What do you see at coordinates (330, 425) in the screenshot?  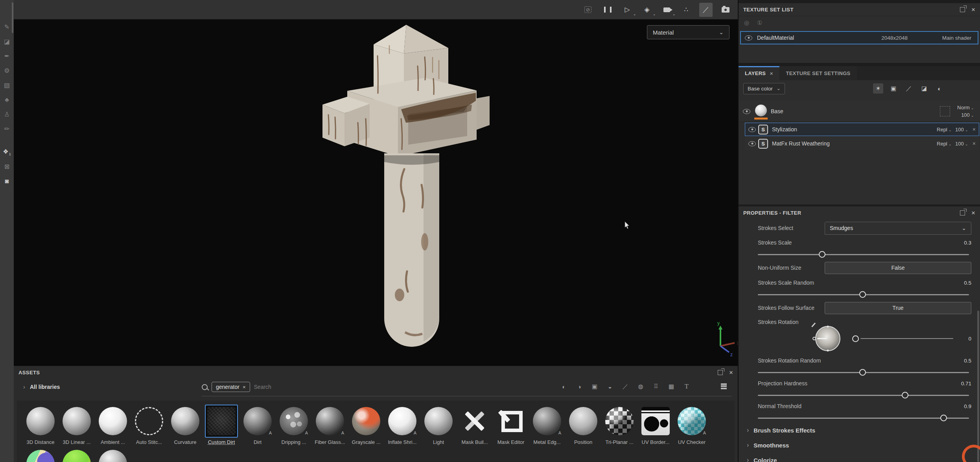 I see `asset-item: Fiber Glass...` at bounding box center [330, 425].